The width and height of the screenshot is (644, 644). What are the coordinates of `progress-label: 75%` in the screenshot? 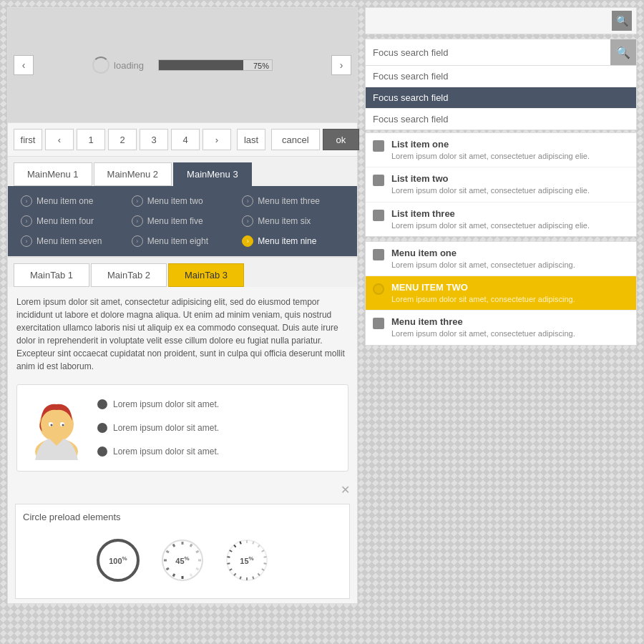 It's located at (261, 66).